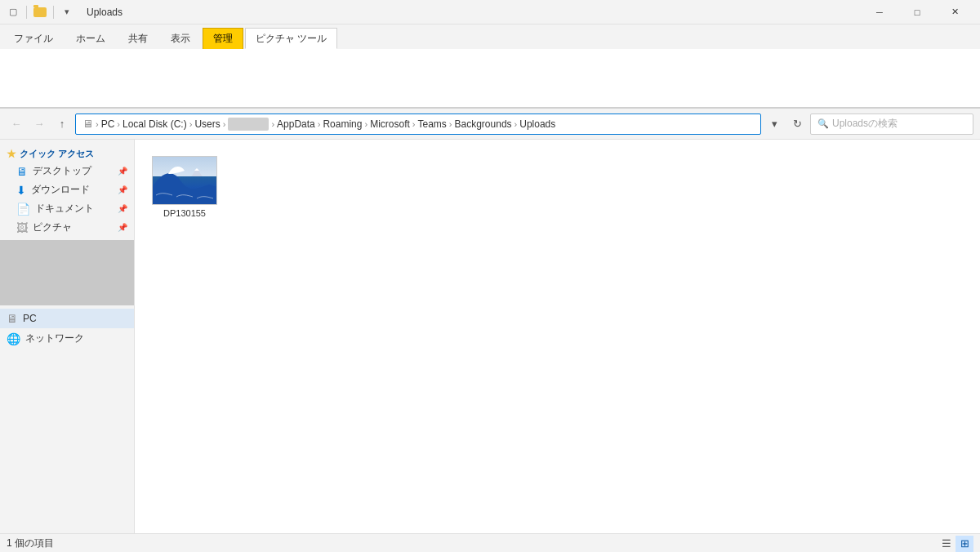 This screenshot has width=980, height=552. What do you see at coordinates (52, 227) in the screenshot?
I see `sidebar-pictures-label: ピクチャ` at bounding box center [52, 227].